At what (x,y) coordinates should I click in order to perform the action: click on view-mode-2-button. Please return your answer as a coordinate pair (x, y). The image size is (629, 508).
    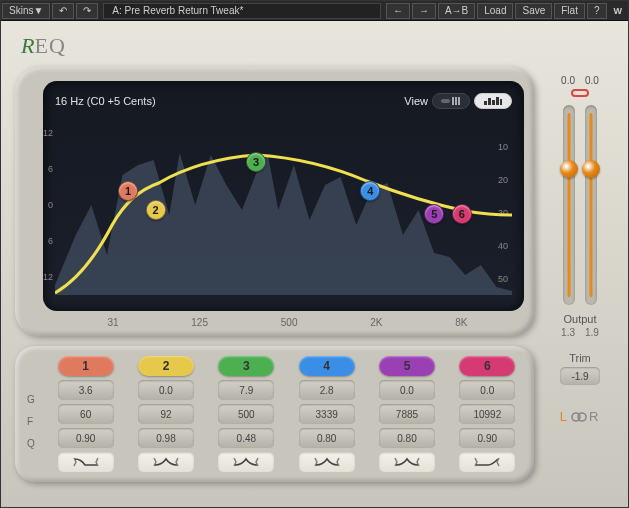
    Looking at the image, I should click on (493, 101).